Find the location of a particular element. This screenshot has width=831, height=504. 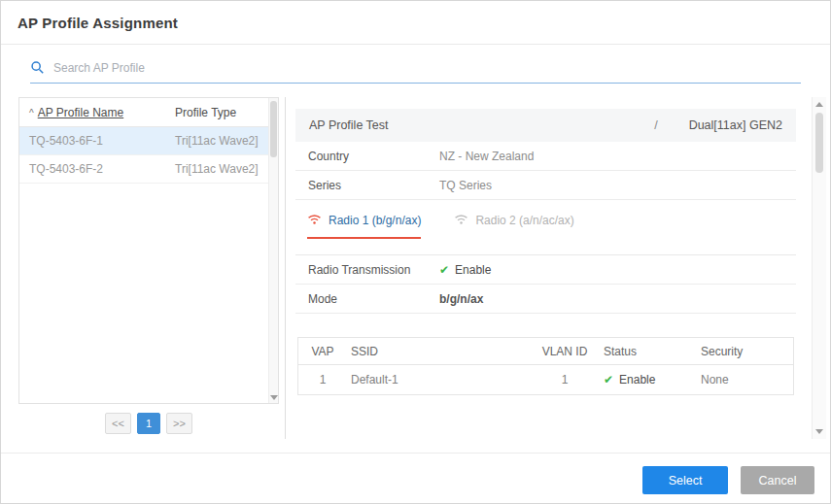

pagination-page-1-button: 1 is located at coordinates (149, 423).